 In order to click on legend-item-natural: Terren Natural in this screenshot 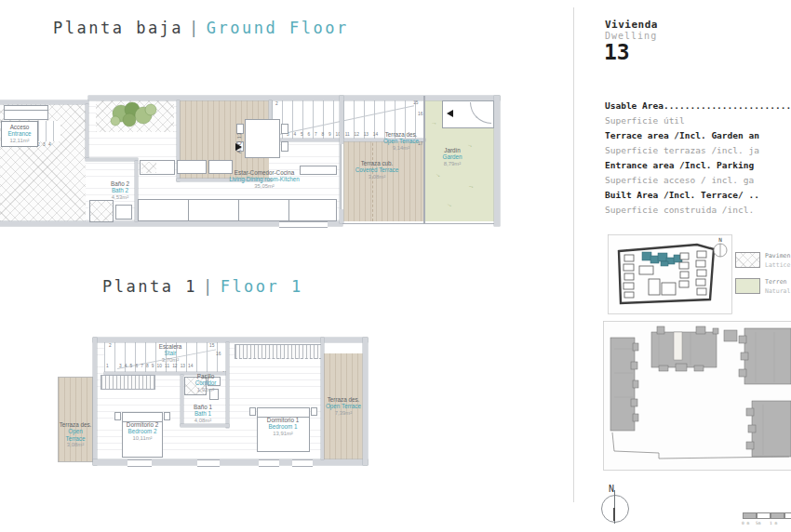, I will do `click(778, 287)`.